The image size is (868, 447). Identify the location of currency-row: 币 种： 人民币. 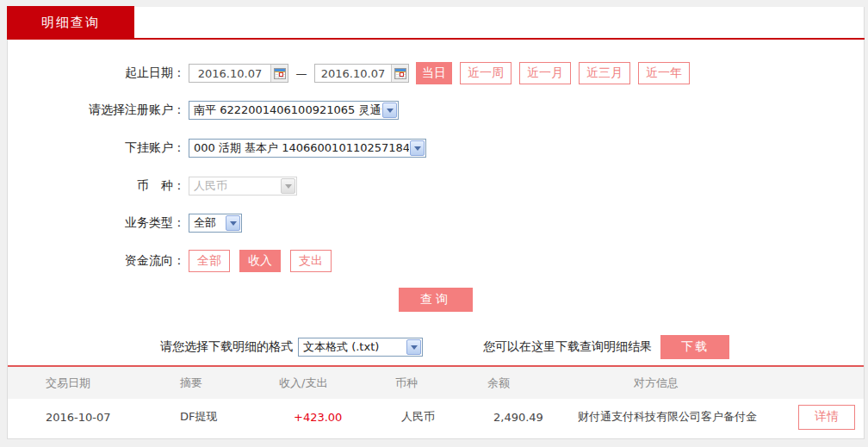
(436, 186).